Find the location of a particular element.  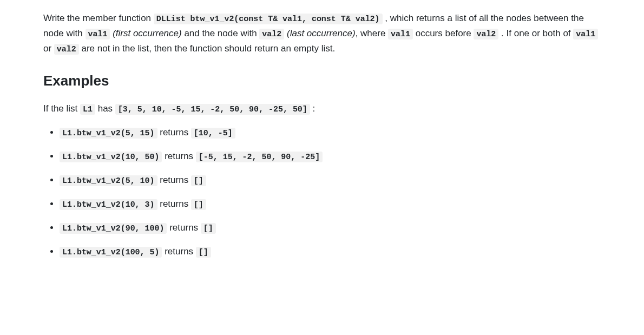

list-item: L1.btw_v1_v2(5, 27) returns [-5, 15, -2… is located at coordinates (330, 156).